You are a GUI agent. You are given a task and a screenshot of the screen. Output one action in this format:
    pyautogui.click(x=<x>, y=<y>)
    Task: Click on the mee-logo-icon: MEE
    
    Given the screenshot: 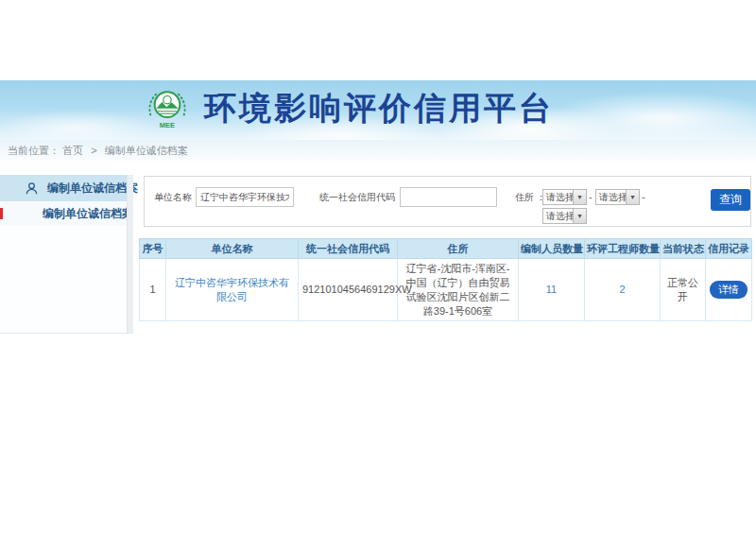 What is the action you would take?
    pyautogui.click(x=167, y=108)
    